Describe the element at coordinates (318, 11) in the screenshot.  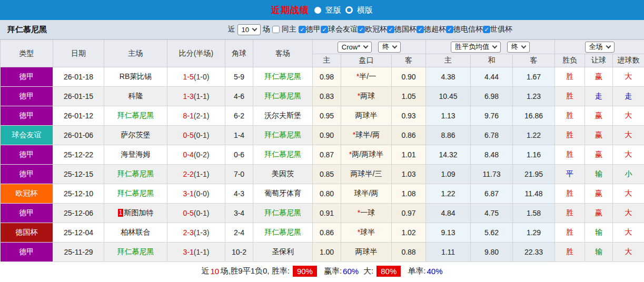
I see `vertical-layout-radio` at that location.